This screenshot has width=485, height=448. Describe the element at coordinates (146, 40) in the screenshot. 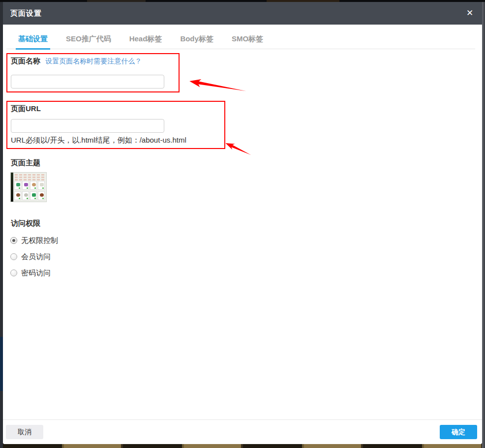

I see `tab-head-tag: Head标签` at that location.